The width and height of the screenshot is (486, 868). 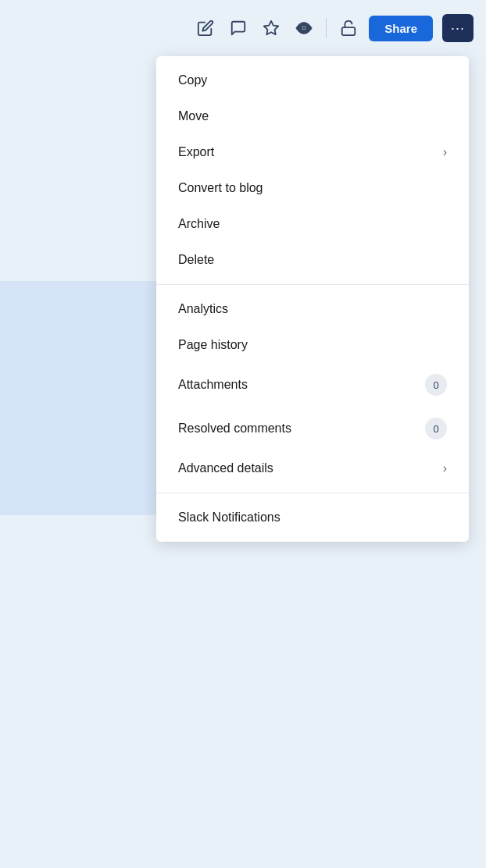 I want to click on share-button: Share, so click(x=401, y=28).